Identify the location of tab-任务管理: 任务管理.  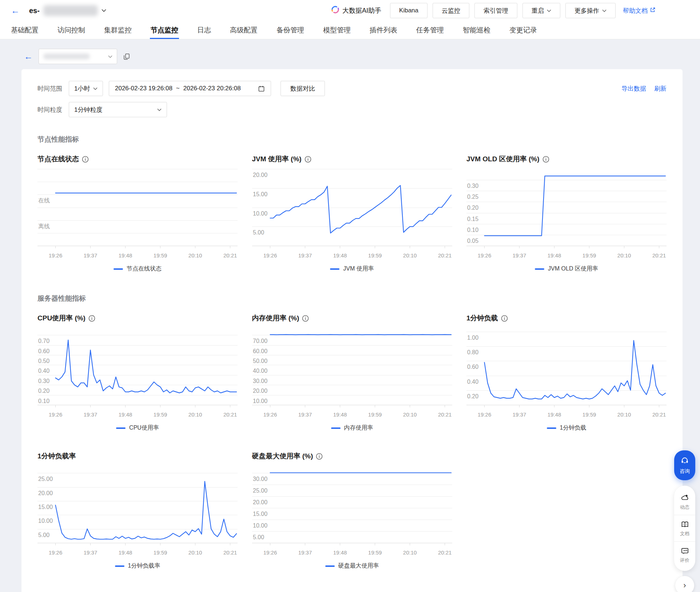
(430, 30).